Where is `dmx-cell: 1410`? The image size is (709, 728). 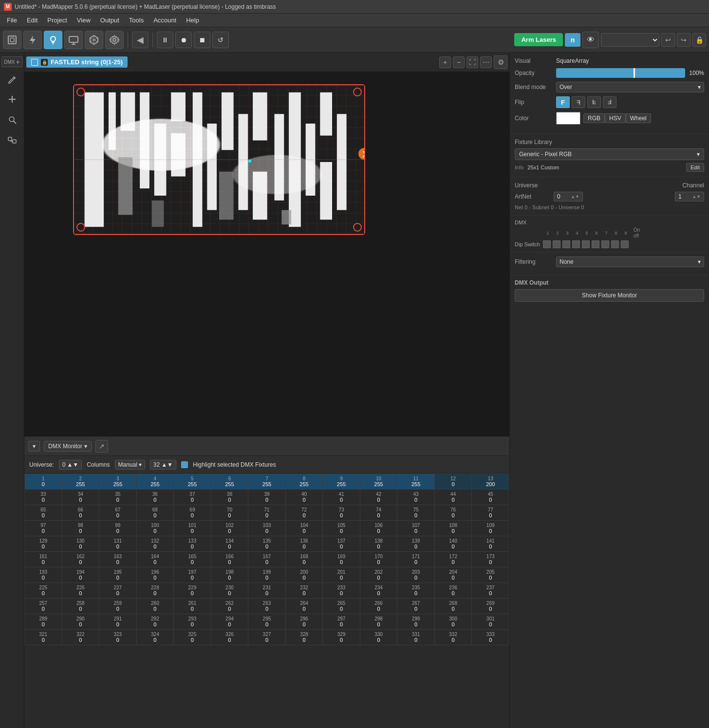 dmx-cell: 1410 is located at coordinates (491, 544).